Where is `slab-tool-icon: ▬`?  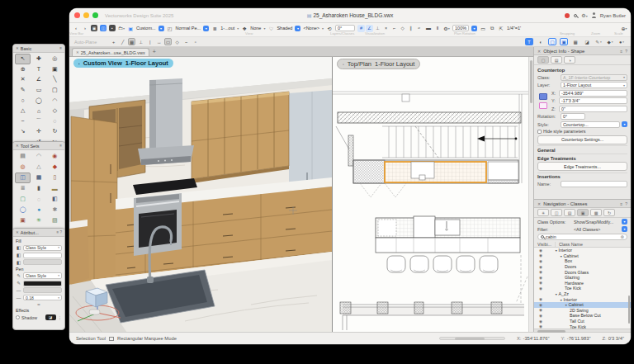
slab-tool-icon: ▬ is located at coordinates (54, 188).